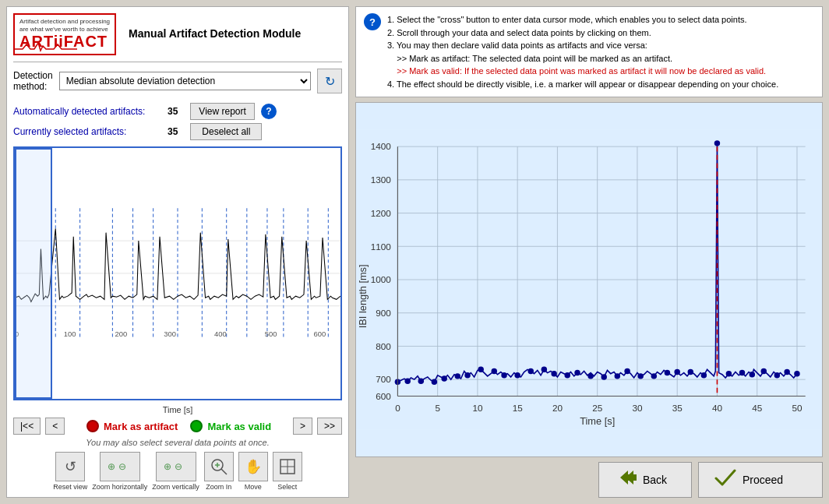 This screenshot has height=504, width=829. I want to click on mini-chart-x-label: Time [s], so click(178, 410).